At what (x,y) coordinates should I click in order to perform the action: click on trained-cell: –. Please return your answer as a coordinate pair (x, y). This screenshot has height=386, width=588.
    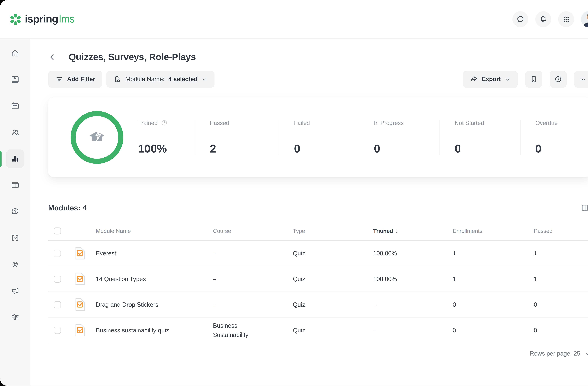
    Looking at the image, I should click on (407, 304).